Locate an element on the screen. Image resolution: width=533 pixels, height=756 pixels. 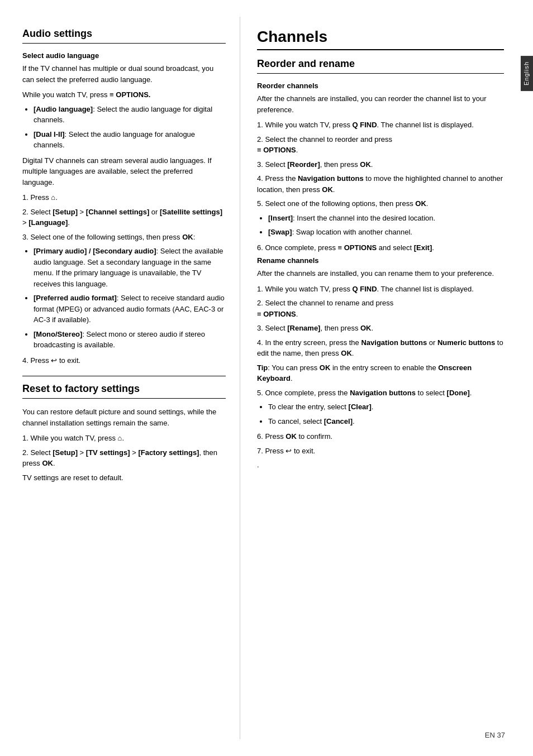
swap-bold: [Swap] is located at coordinates (280, 232).